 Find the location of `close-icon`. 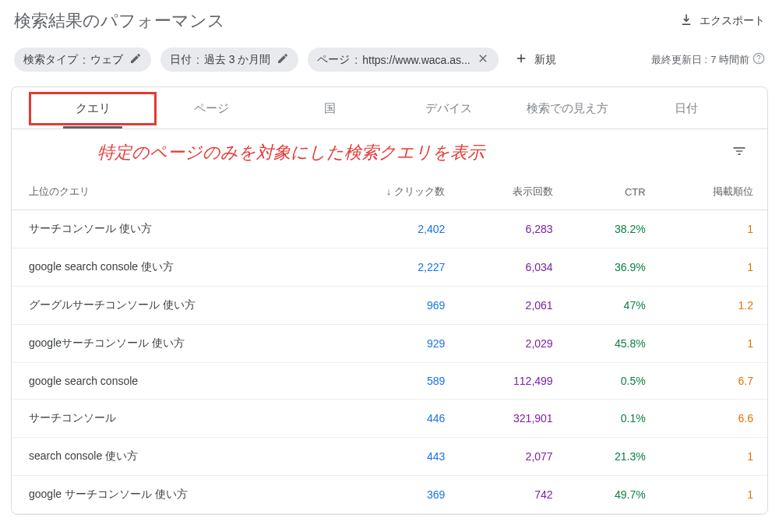

close-icon is located at coordinates (483, 59).